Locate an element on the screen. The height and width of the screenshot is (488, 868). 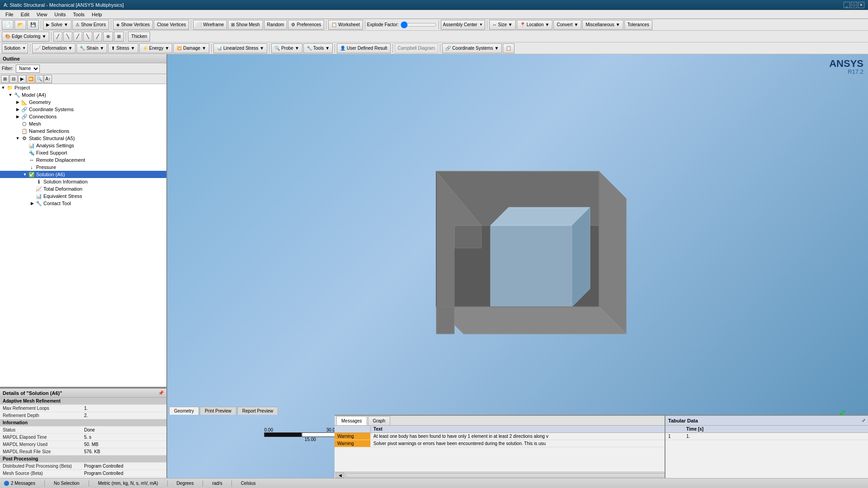
details-collapse-button: 📌 is located at coordinates (161, 393).